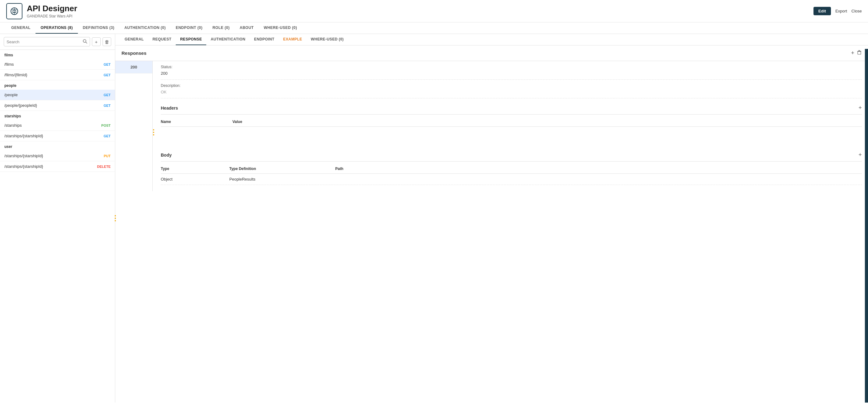  Describe the element at coordinates (197, 122) in the screenshot. I see `col-header-name: Name` at that location.